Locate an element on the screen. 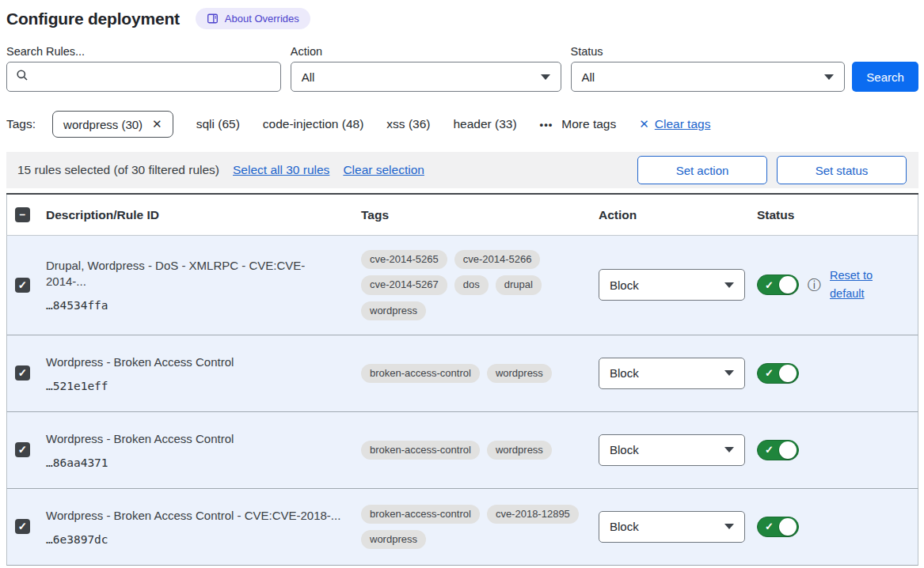 Image resolution: width=924 pixels, height=568 pixels. set-status-button: Set status is located at coordinates (842, 170).